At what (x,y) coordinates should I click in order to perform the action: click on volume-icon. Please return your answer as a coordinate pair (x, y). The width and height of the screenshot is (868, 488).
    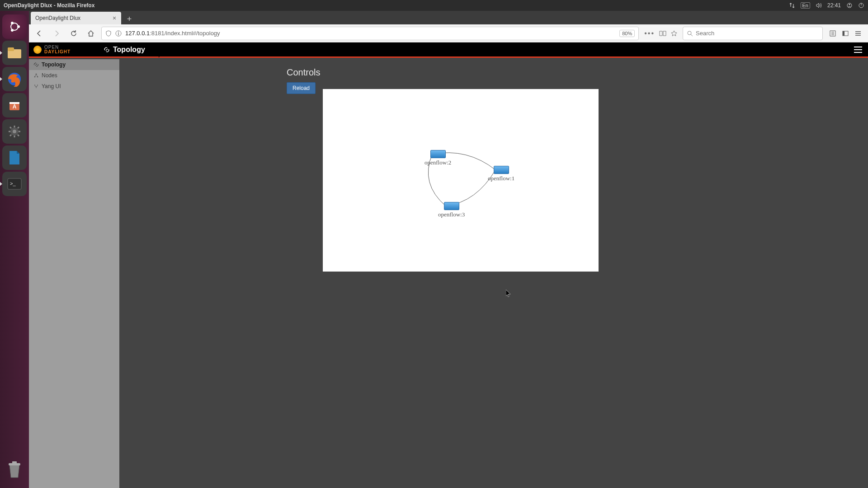
    Looking at the image, I should click on (819, 5).